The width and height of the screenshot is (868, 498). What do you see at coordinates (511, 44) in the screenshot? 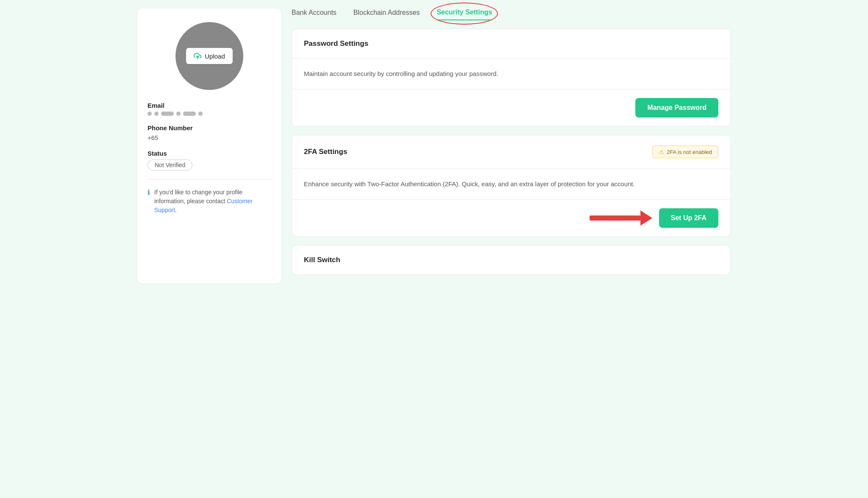
I see `password-card-title: Password Settings` at bounding box center [511, 44].